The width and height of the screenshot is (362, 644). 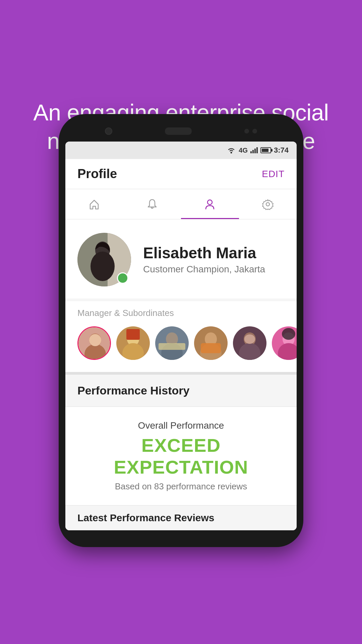 What do you see at coordinates (243, 150) in the screenshot?
I see `network-type: 4G` at bounding box center [243, 150].